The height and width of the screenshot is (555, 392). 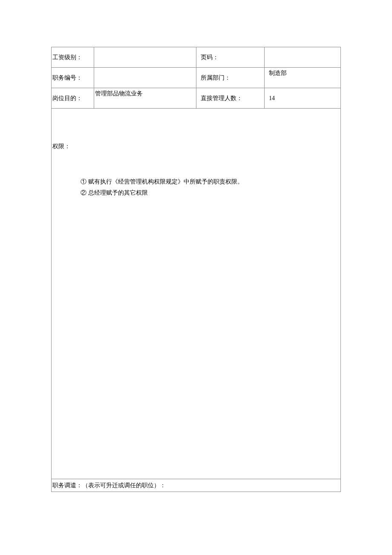 I want to click on job-number-value, so click(x=145, y=78).